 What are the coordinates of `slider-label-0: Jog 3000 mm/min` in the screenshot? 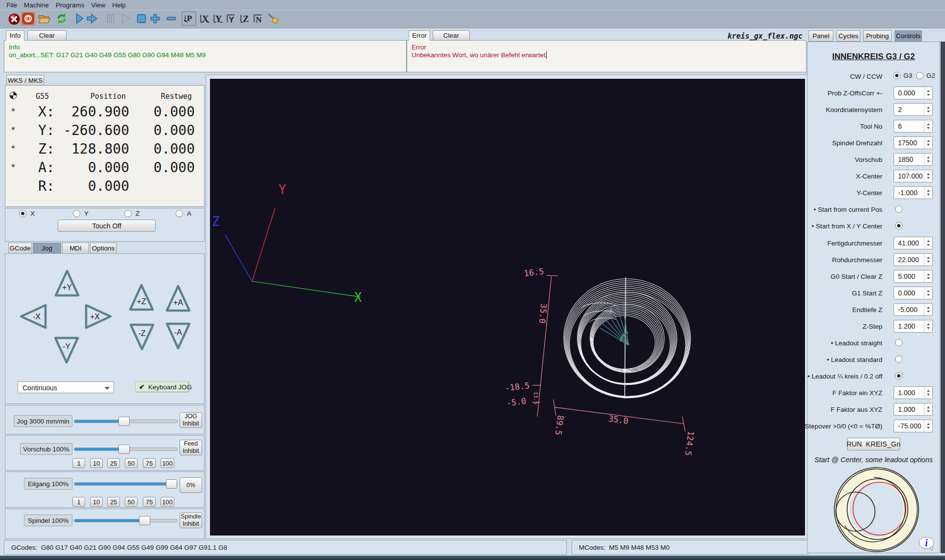 It's located at (43, 421).